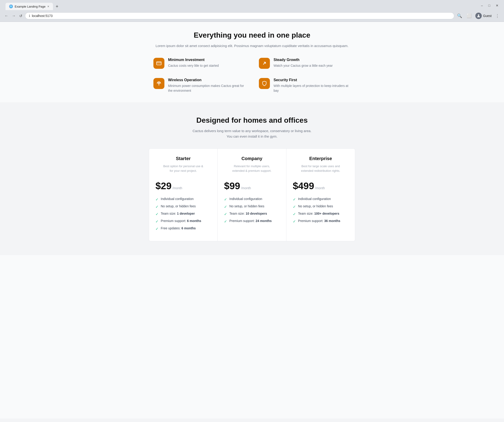  What do you see at coordinates (252, 210) in the screenshot?
I see `company-features: ✓ Individual configuration ✓ No setup, o…` at bounding box center [252, 210].